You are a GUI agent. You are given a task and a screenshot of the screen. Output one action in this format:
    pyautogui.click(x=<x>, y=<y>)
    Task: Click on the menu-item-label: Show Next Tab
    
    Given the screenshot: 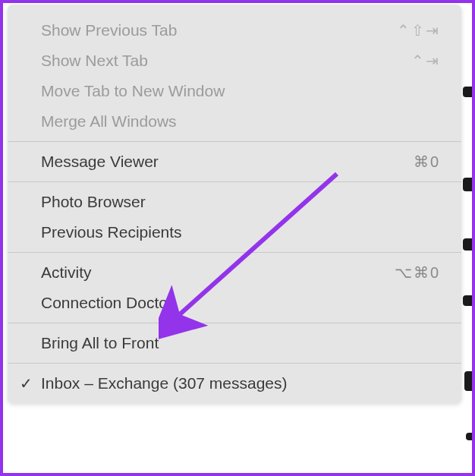 What is the action you would take?
    pyautogui.click(x=94, y=61)
    